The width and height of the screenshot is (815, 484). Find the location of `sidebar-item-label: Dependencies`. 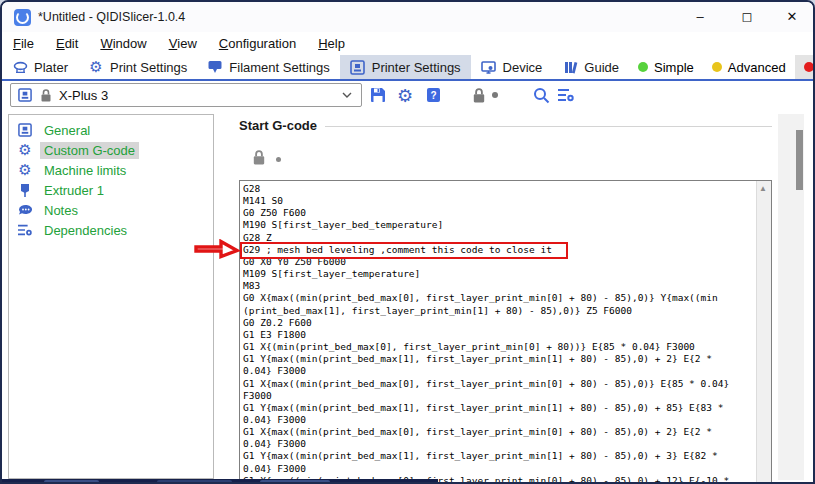

sidebar-item-label: Dependencies is located at coordinates (86, 230).